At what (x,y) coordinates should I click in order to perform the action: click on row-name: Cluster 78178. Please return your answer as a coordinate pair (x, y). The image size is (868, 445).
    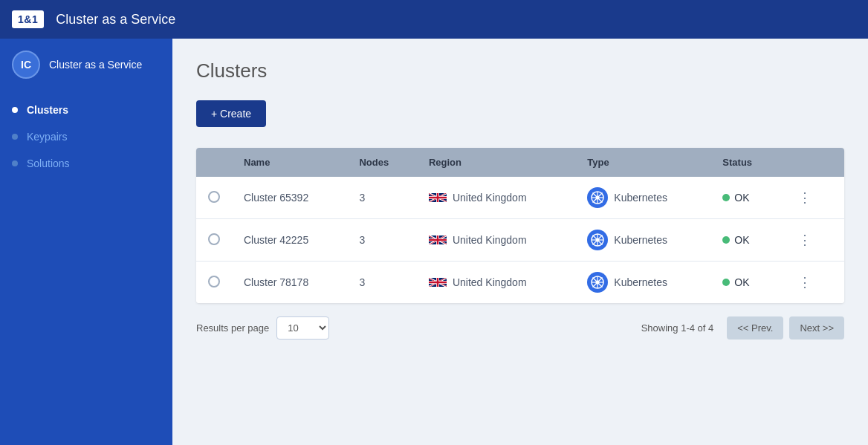
    Looking at the image, I should click on (290, 282).